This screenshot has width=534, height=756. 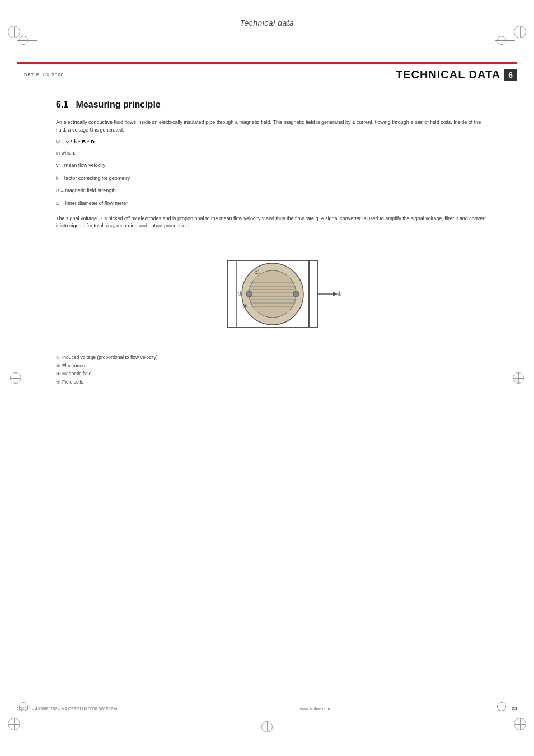 What do you see at coordinates (514, 708) in the screenshot?
I see `footer-page-number: 23` at bounding box center [514, 708].